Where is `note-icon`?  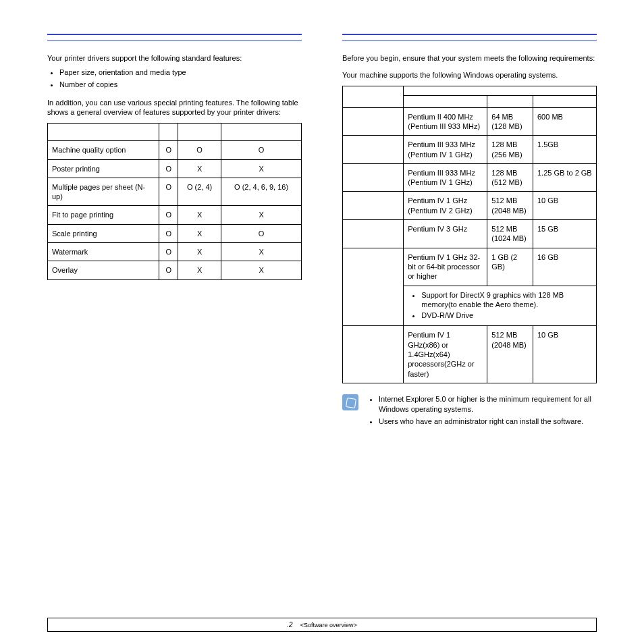 note-icon is located at coordinates (350, 402).